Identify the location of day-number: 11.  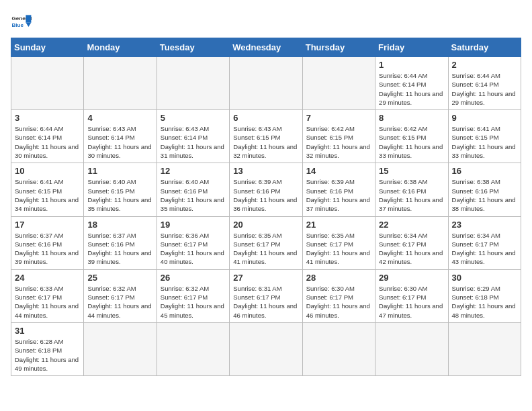
(120, 171).